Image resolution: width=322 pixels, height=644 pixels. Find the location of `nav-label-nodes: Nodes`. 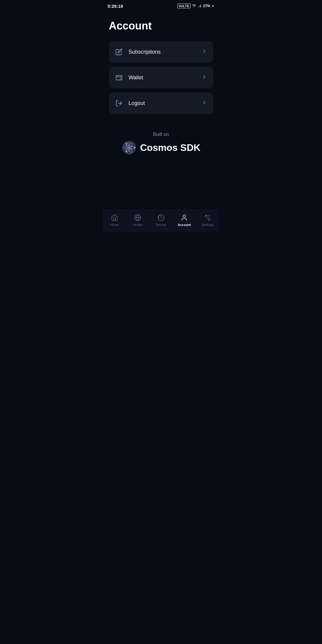

nav-label-nodes: Nodes is located at coordinates (138, 225).